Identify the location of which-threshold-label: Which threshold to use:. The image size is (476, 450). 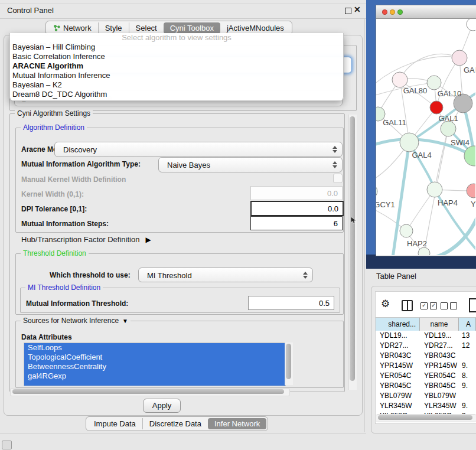
(90, 275).